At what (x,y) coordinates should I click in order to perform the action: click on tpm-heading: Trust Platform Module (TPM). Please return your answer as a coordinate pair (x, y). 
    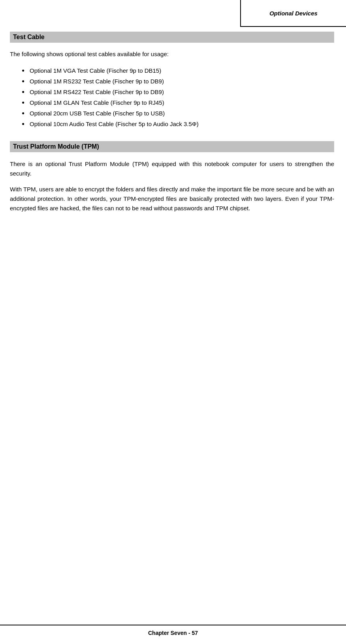
    Looking at the image, I should click on (172, 147).